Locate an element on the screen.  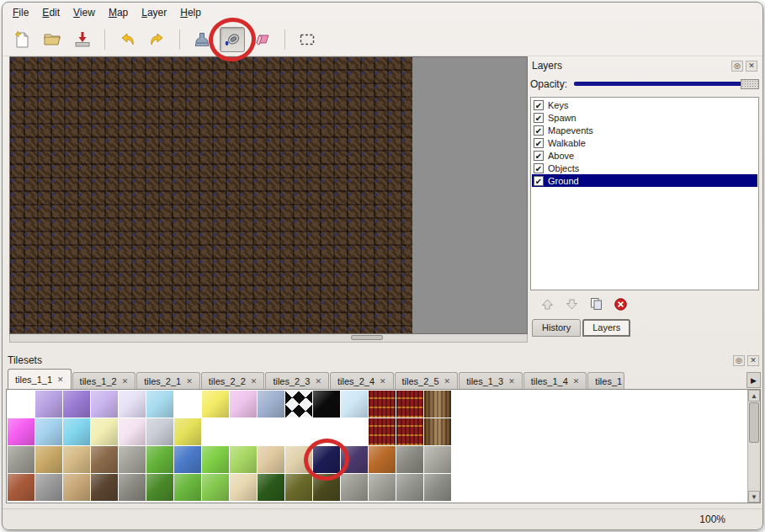
tileset-tab-tiles_2_3: tiles_2_3✕ is located at coordinates (297, 380).